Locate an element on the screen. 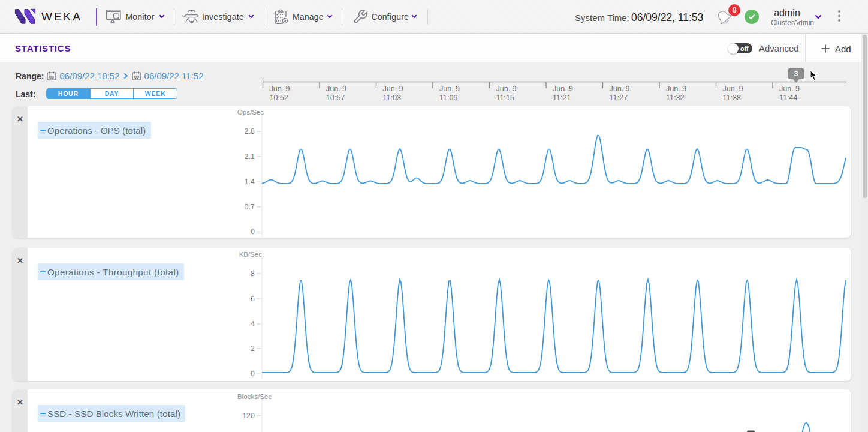 The image size is (868, 432). svg-text: 11:03 is located at coordinates (392, 98).